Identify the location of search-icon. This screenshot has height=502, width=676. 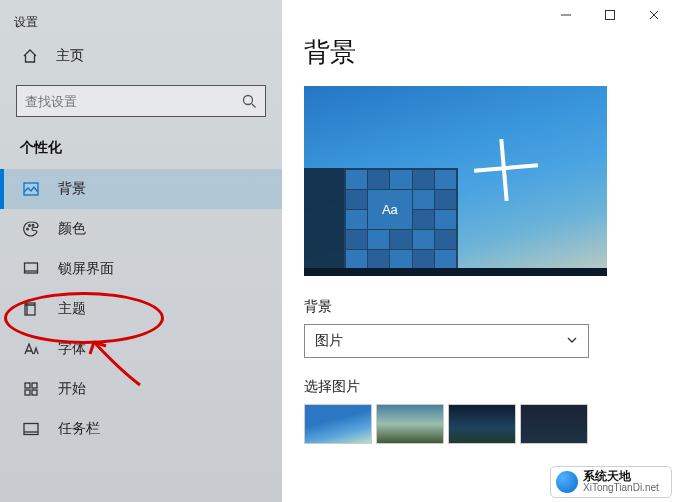
(249, 101).